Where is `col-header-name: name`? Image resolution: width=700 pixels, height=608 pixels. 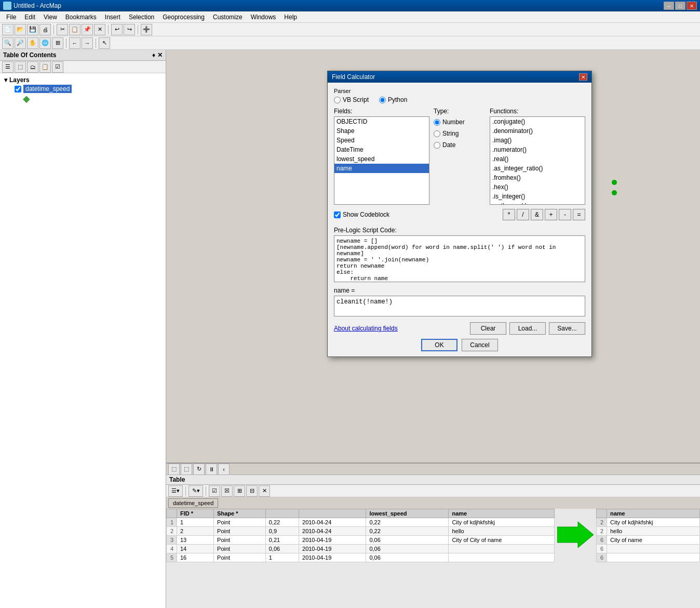
col-header-name: name is located at coordinates (502, 513).